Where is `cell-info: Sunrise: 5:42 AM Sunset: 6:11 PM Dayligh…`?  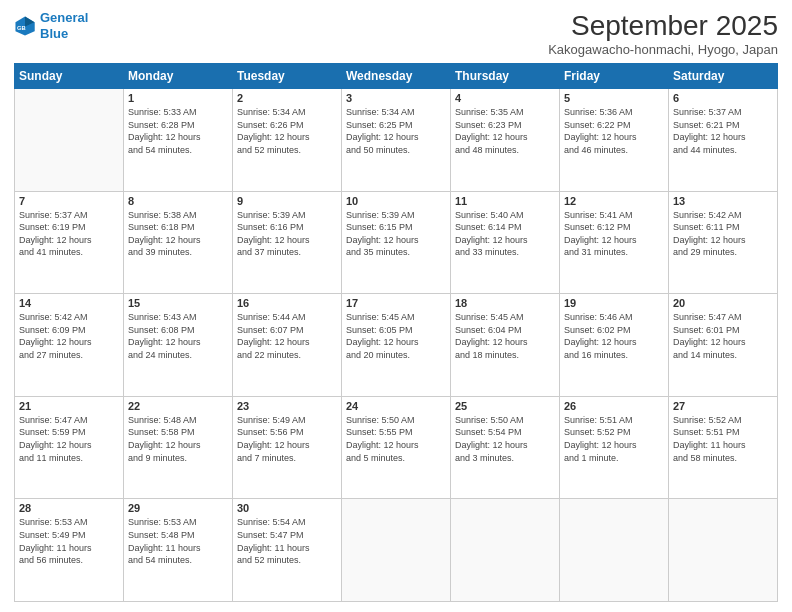
cell-info: Sunrise: 5:42 AM Sunset: 6:11 PM Dayligh… is located at coordinates (723, 234).